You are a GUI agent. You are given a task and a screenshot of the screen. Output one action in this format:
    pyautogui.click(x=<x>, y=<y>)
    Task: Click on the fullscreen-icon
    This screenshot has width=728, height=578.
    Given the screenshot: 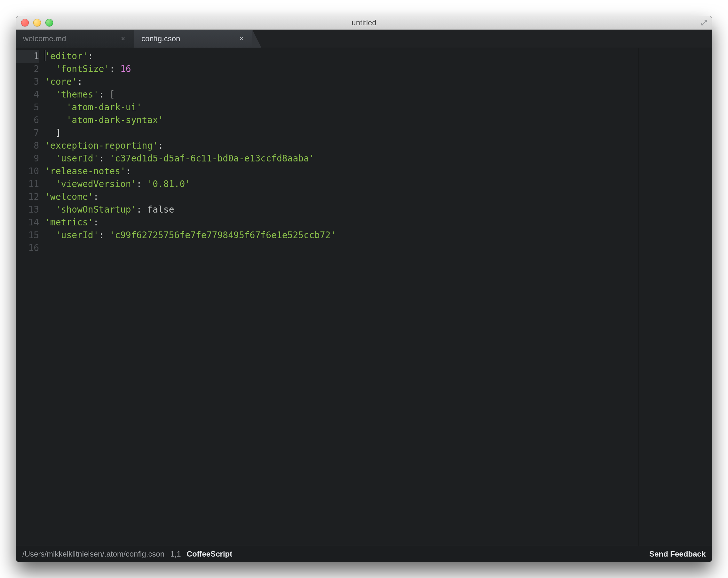 What is the action you would take?
    pyautogui.click(x=704, y=23)
    